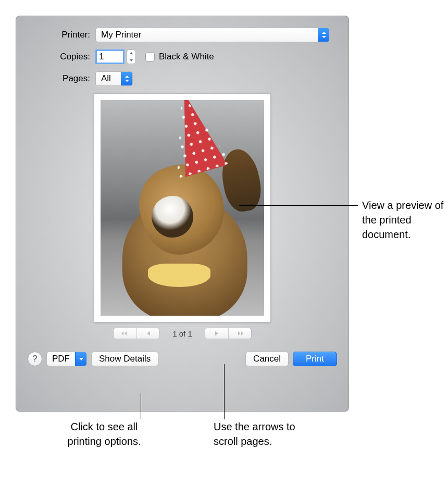 Image resolution: width=448 pixels, height=485 pixels. What do you see at coordinates (104, 434) in the screenshot?
I see `callout-details-text: Click to see all printing options.` at bounding box center [104, 434].